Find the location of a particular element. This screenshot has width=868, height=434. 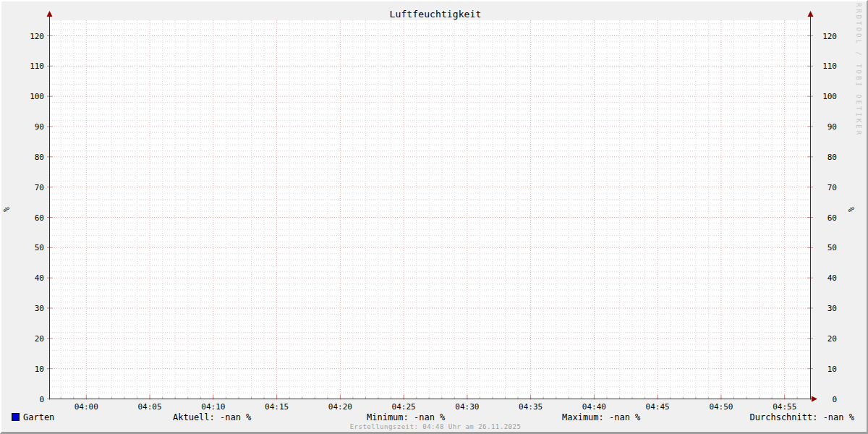

stat-minimum: Minimum:-nan % is located at coordinates (406, 417).